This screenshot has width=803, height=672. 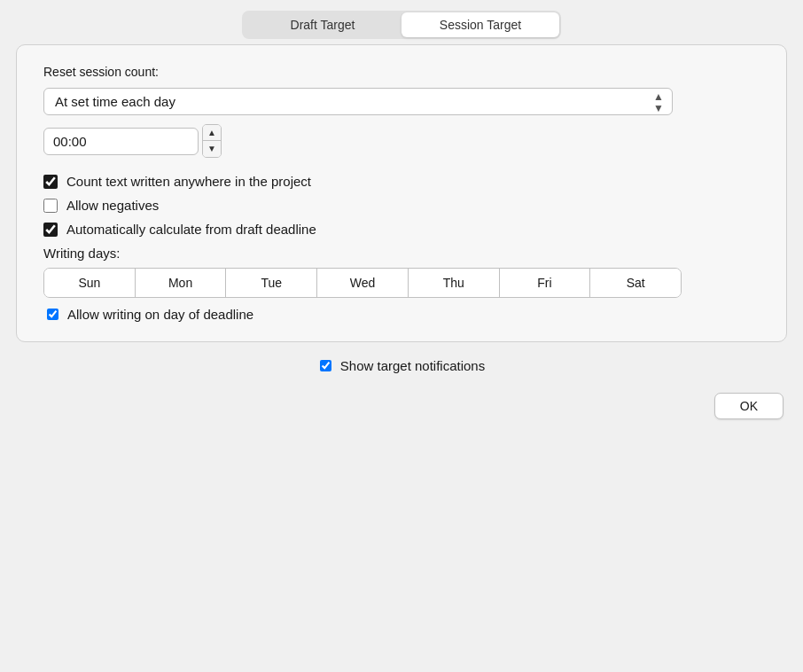 What do you see at coordinates (402, 254) in the screenshot?
I see `writing-days-label: Writing days:` at bounding box center [402, 254].